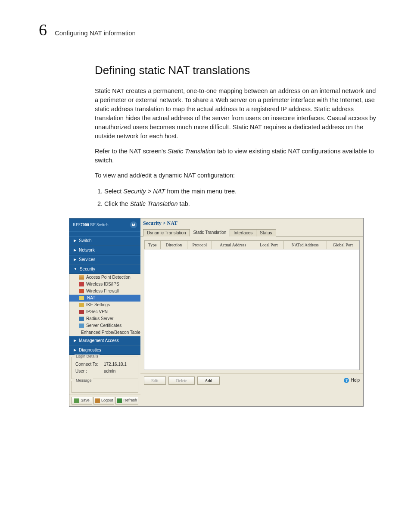 This screenshot has width=411, height=532. What do you see at coordinates (105, 387) in the screenshot?
I see `message-box: Message` at bounding box center [105, 387].